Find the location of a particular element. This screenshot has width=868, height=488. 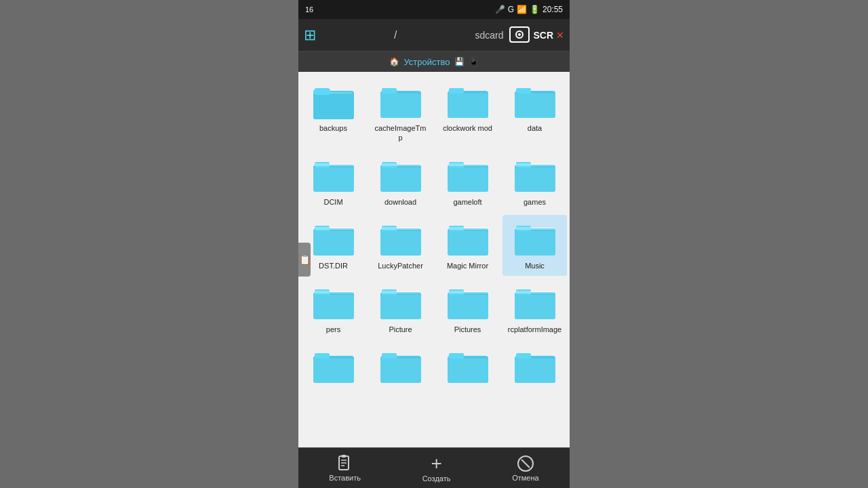

copy-icon: 📋 is located at coordinates (305, 260).